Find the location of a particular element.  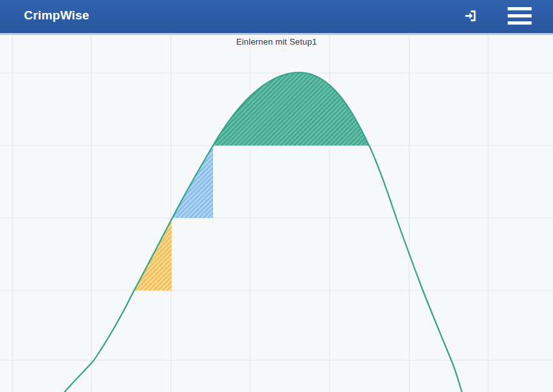

hamburger-menu-button is located at coordinates (519, 16).